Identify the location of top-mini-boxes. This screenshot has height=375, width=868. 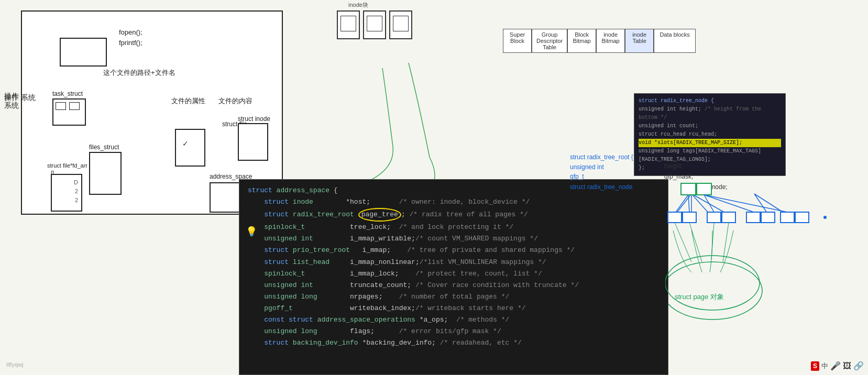
(375, 25).